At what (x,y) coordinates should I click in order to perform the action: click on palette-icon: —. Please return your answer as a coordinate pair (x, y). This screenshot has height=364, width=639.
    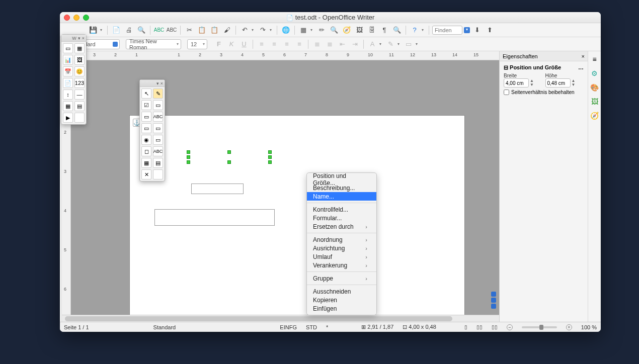
    Looking at the image, I should click on (79, 95).